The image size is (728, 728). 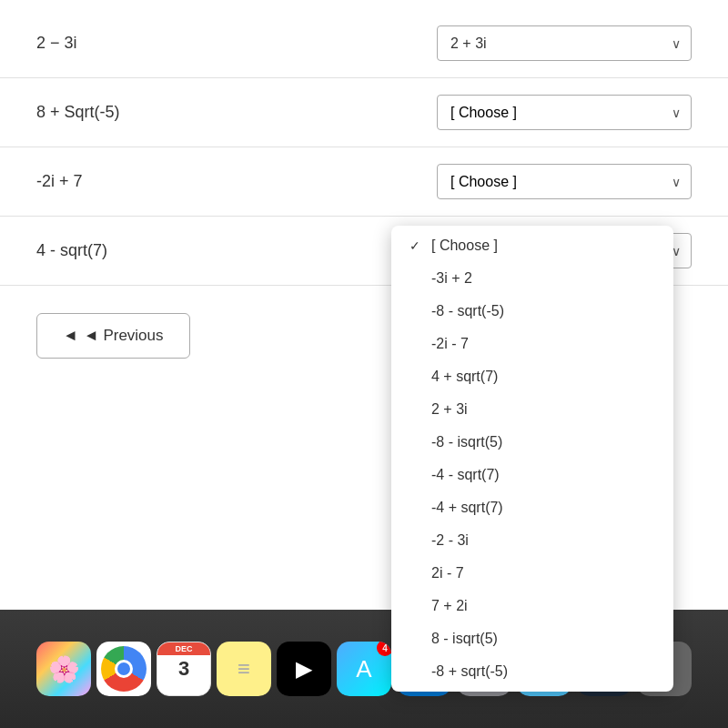 What do you see at coordinates (532, 508) in the screenshot?
I see `dropdown-item-8: -4 + sqrt(7)` at bounding box center [532, 508].